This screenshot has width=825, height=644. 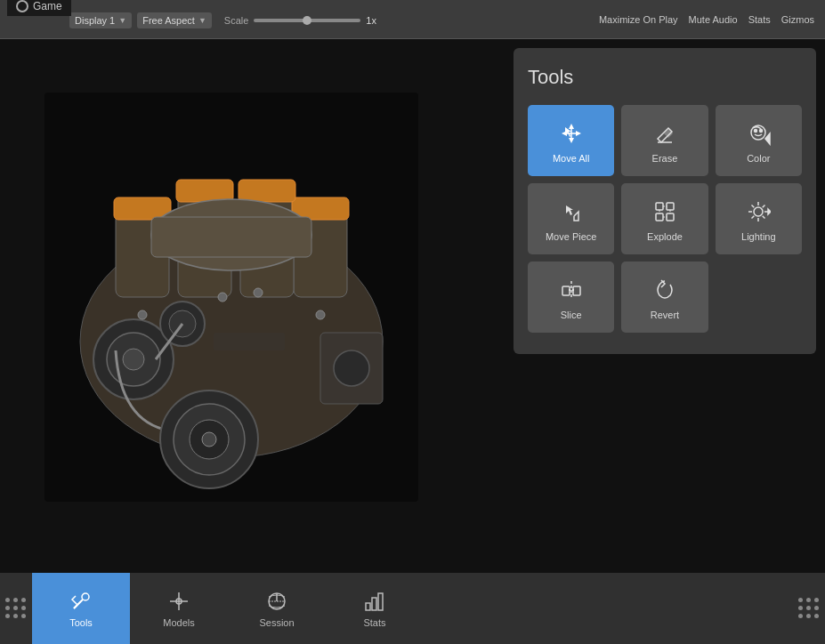 I want to click on game-tab: Game, so click(x=39, y=8).